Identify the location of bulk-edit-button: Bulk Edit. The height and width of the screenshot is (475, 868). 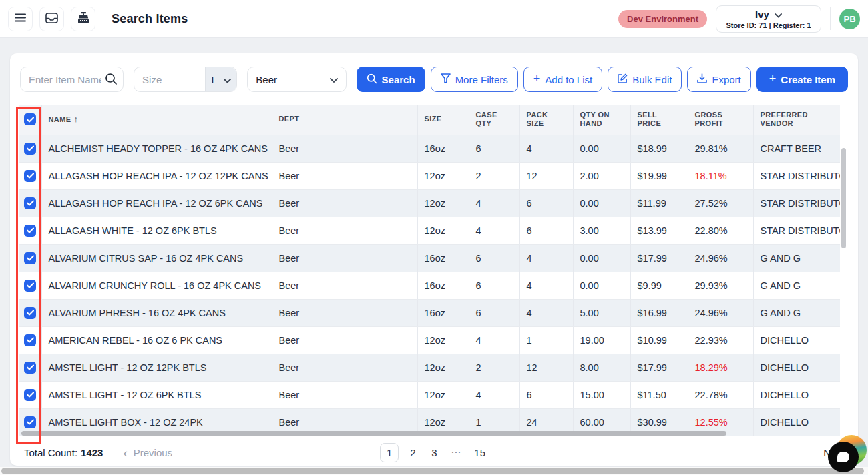
(645, 79).